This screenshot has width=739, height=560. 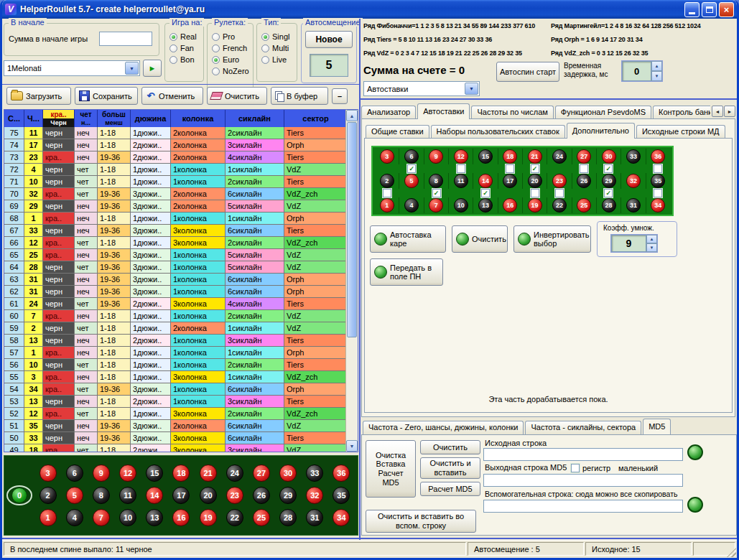 I want to click on md5-source-go-button, so click(x=695, y=452).